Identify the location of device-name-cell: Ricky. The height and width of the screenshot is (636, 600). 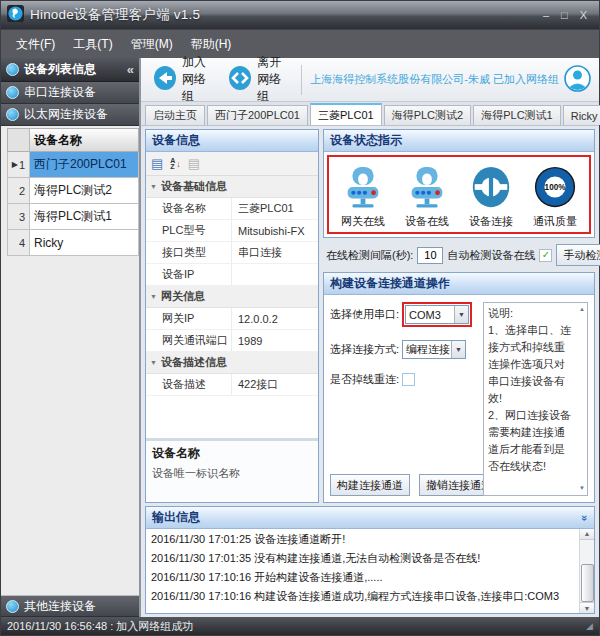
(84, 242).